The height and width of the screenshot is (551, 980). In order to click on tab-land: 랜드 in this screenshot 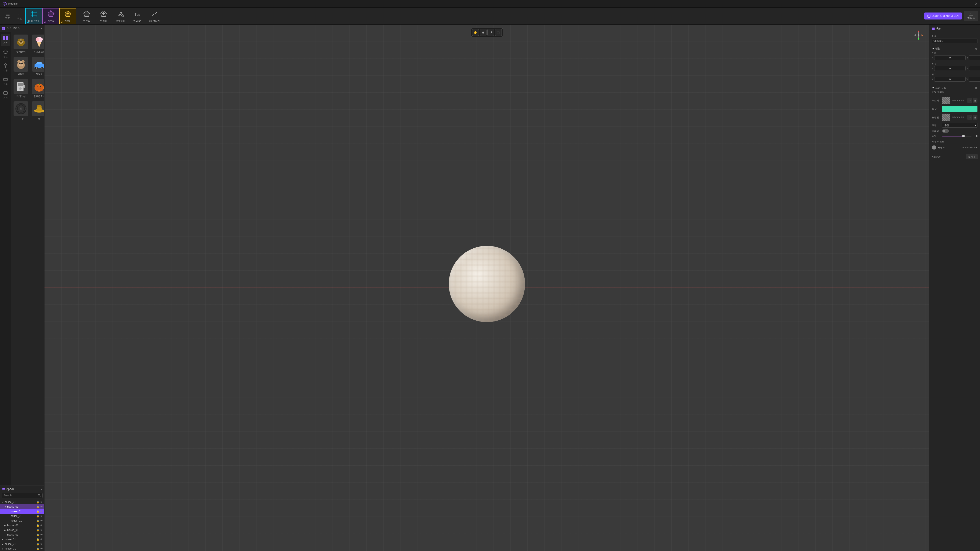, I will do `click(5, 53)`.